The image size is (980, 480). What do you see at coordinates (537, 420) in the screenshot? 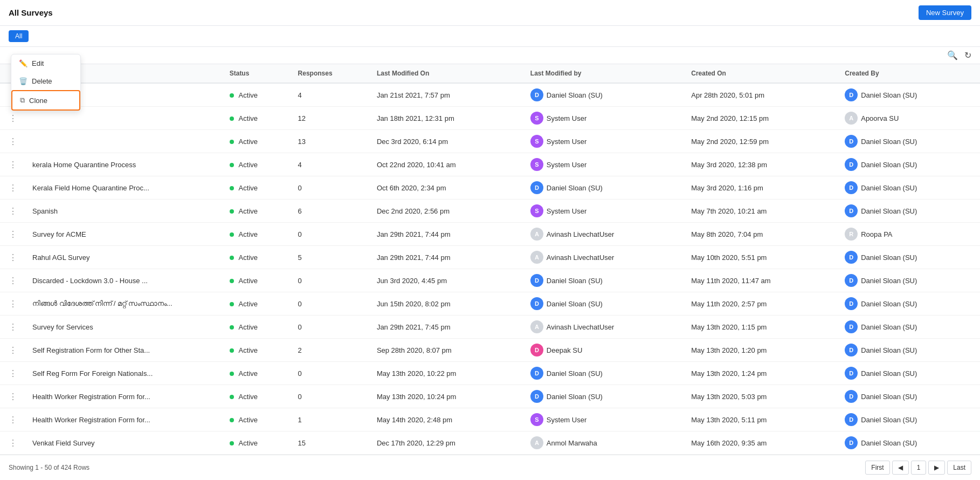
I see `avatar: S` at bounding box center [537, 420].